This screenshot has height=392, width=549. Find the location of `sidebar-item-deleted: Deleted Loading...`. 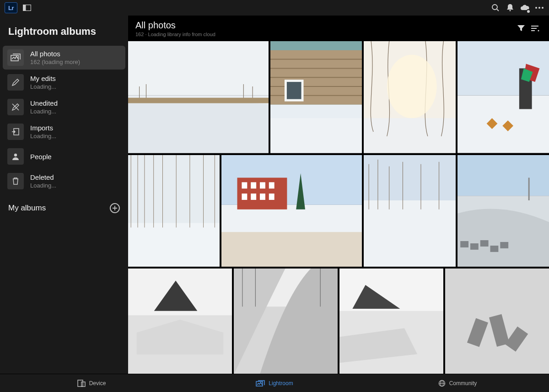

sidebar-item-deleted: Deleted Loading... is located at coordinates (64, 181).